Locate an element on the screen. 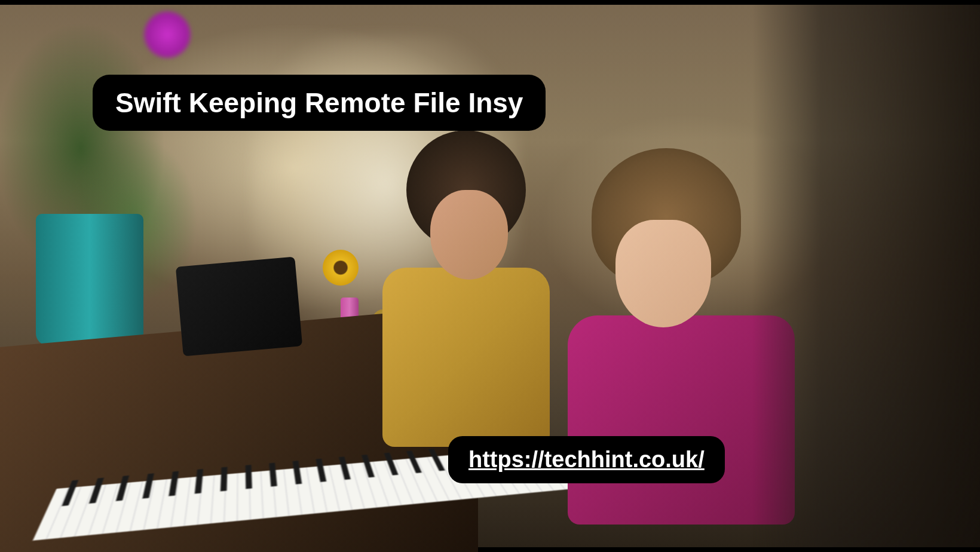 This screenshot has width=980, height=552. url-overlay-box: https://techhint.co.uk/ is located at coordinates (587, 460).